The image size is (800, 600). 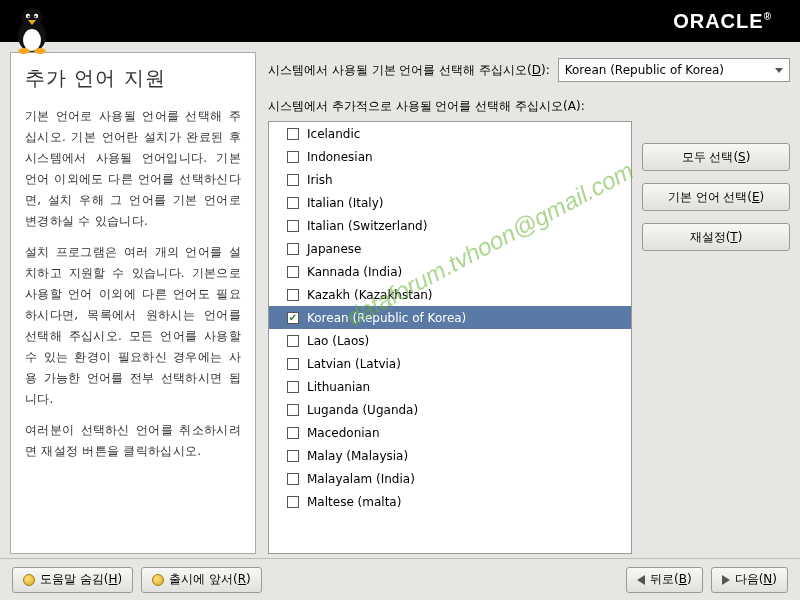 I want to click on button-column: 모두 선택(S) 기본 언어 선택(E) 재설정(T), so click(x=716, y=338).